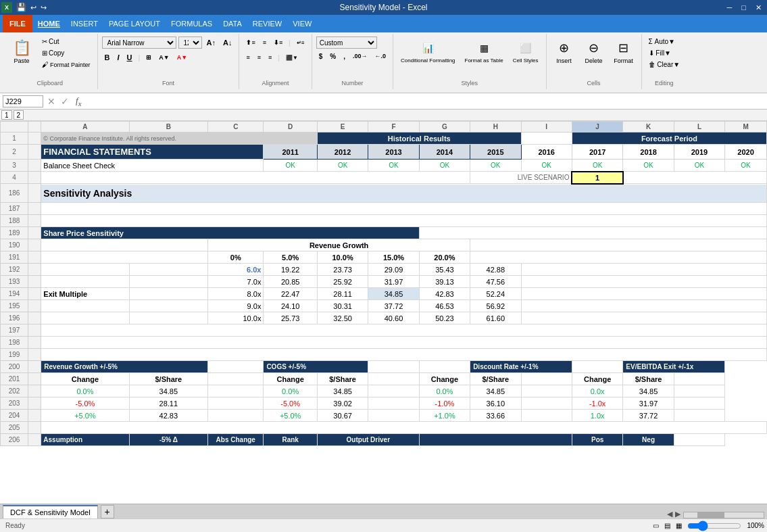 The width and height of the screenshot is (767, 532). Describe the element at coordinates (268, 24) in the screenshot. I see `menu-review: REVIEW` at that location.